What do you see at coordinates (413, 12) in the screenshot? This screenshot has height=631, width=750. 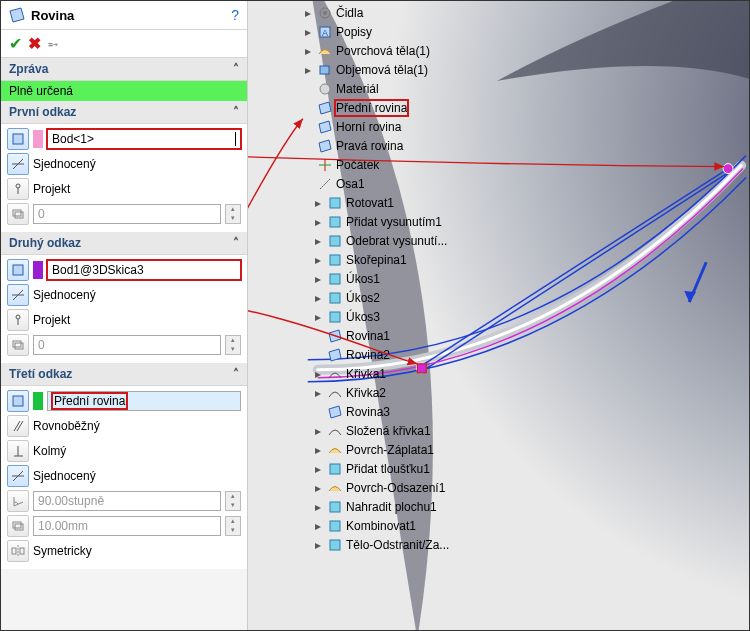 I see `tree-node: ▸Čidla` at bounding box center [413, 12].